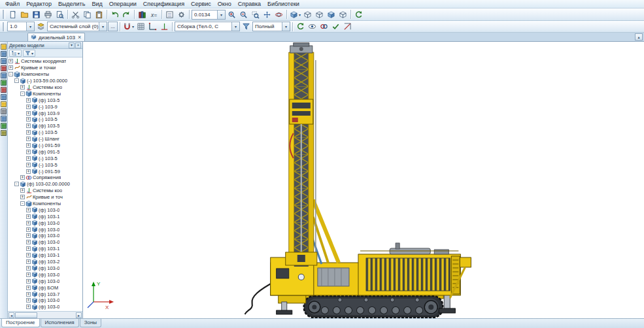 Image resolution: width=644 pixels, height=328 pixels. Describe the element at coordinates (45, 294) in the screenshot. I see `tree-item: +(ф) 103-7` at that location.